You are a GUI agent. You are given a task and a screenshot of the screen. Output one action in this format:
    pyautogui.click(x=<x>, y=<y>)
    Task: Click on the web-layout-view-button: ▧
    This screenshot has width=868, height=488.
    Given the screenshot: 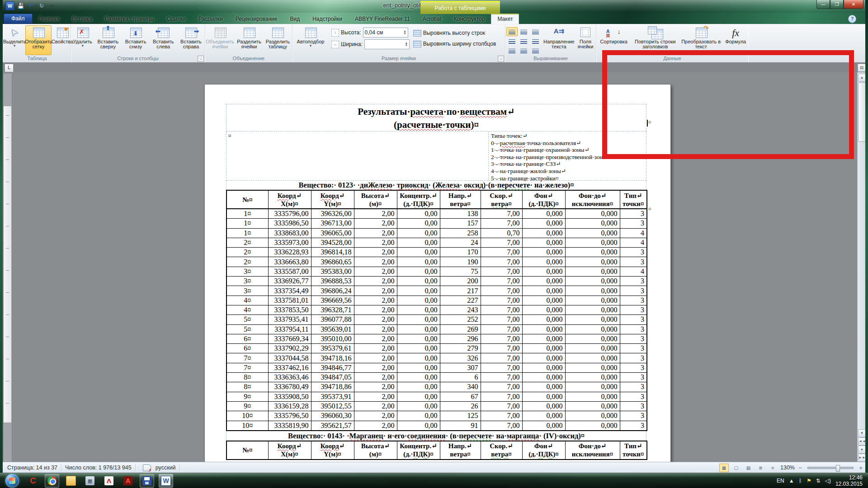 What is the action you would take?
    pyautogui.click(x=749, y=468)
    